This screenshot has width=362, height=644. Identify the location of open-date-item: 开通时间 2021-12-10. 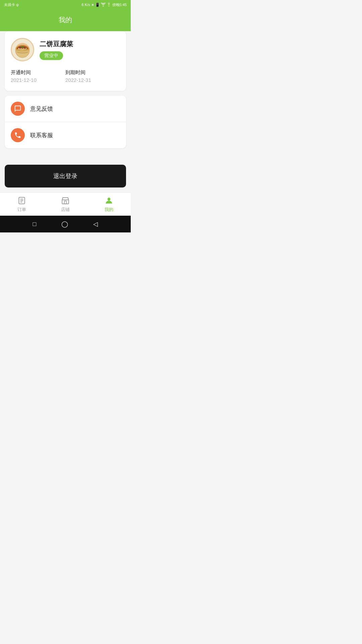
(38, 76).